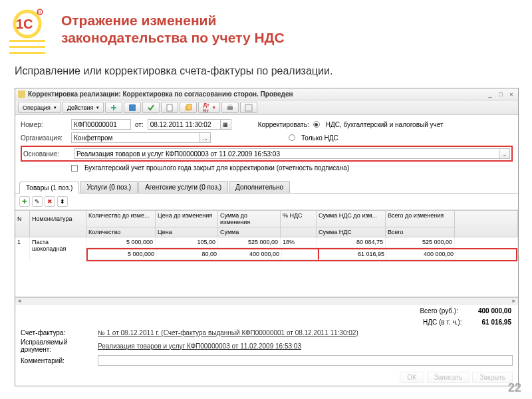 The width and height of the screenshot is (532, 399). What do you see at coordinates (23, 224) in the screenshot?
I see `col-n: N` at bounding box center [23, 224].